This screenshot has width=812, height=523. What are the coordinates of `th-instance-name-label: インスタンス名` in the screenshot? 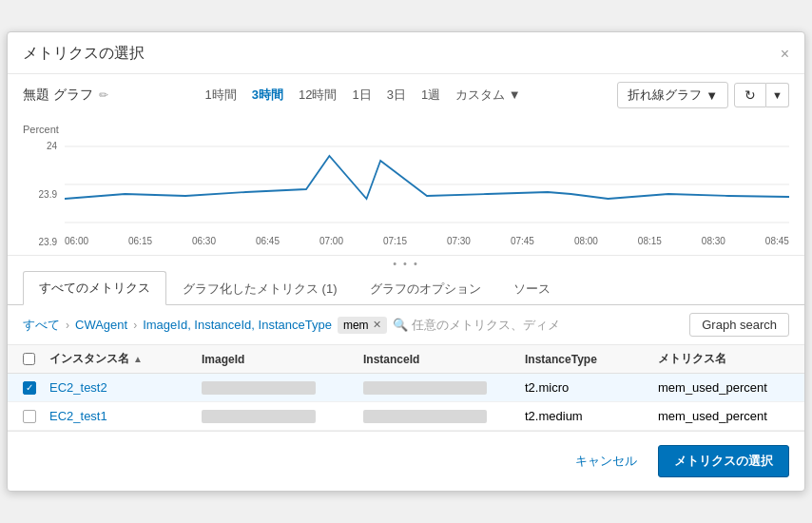 It's located at (89, 359).